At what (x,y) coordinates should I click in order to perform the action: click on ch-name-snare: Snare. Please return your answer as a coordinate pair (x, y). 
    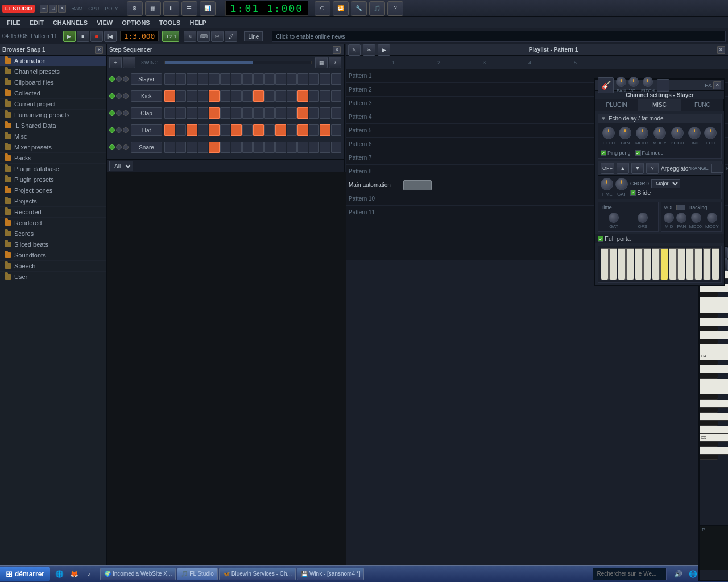
    Looking at the image, I should click on (147, 147).